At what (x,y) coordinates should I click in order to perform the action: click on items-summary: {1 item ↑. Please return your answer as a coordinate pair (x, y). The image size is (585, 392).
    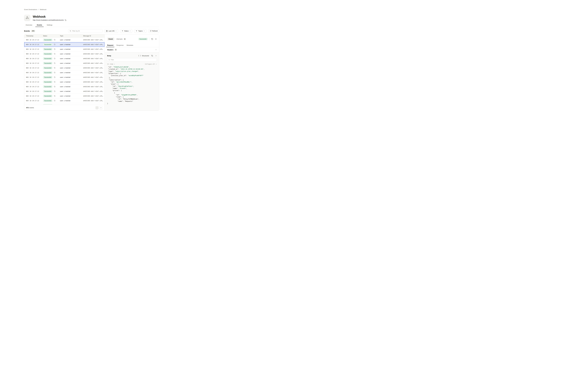
    Looking at the image, I should click on (111, 64).